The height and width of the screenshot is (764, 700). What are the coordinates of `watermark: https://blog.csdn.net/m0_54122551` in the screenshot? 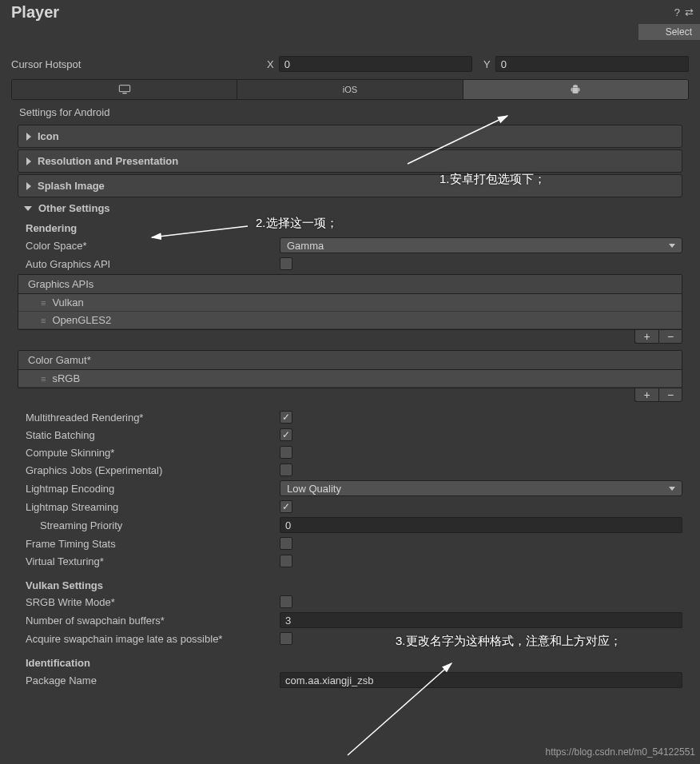 It's located at (620, 752).